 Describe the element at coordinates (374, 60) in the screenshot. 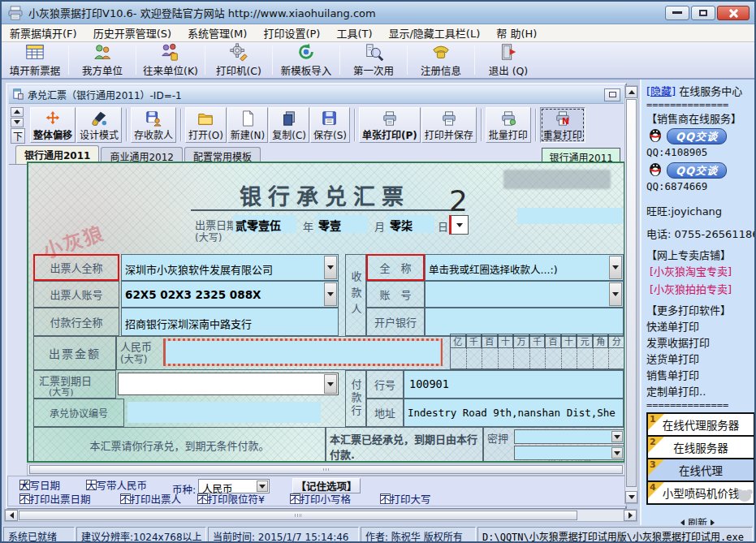

I see `toolbar-first-use-button: 第一次用` at that location.